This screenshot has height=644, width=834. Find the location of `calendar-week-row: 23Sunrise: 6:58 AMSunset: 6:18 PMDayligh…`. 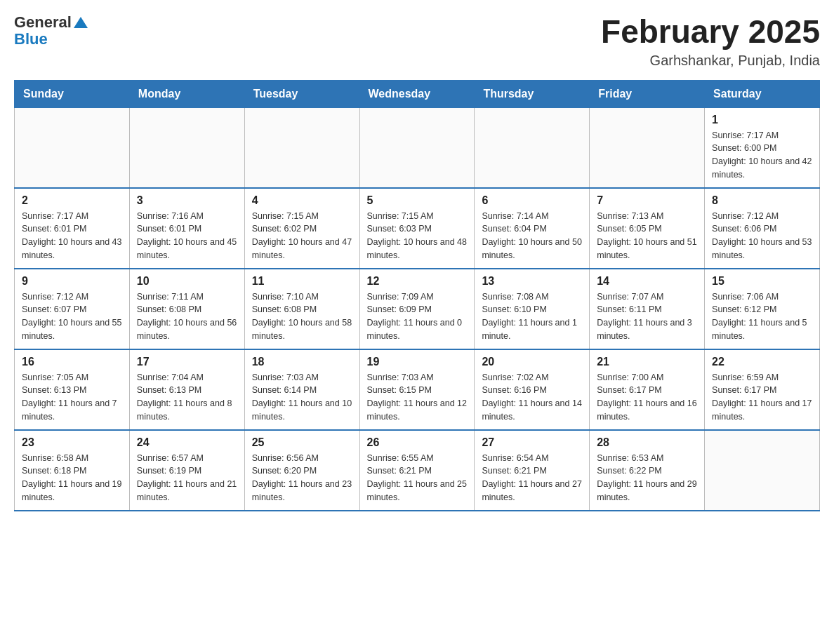

calendar-week-row: 23Sunrise: 6:58 AMSunset: 6:18 PMDayligh… is located at coordinates (417, 470).